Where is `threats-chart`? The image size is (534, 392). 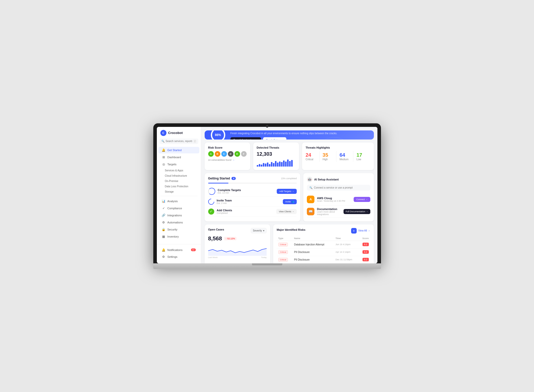 threats-chart is located at coordinates (276, 163).